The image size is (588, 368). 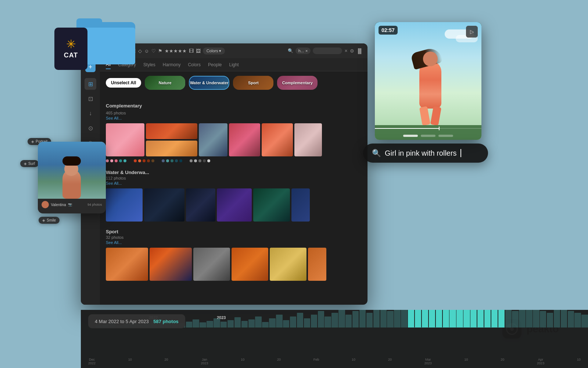 What do you see at coordinates (253, 83) in the screenshot?
I see `filter-sport: Sport` at bounding box center [253, 83].